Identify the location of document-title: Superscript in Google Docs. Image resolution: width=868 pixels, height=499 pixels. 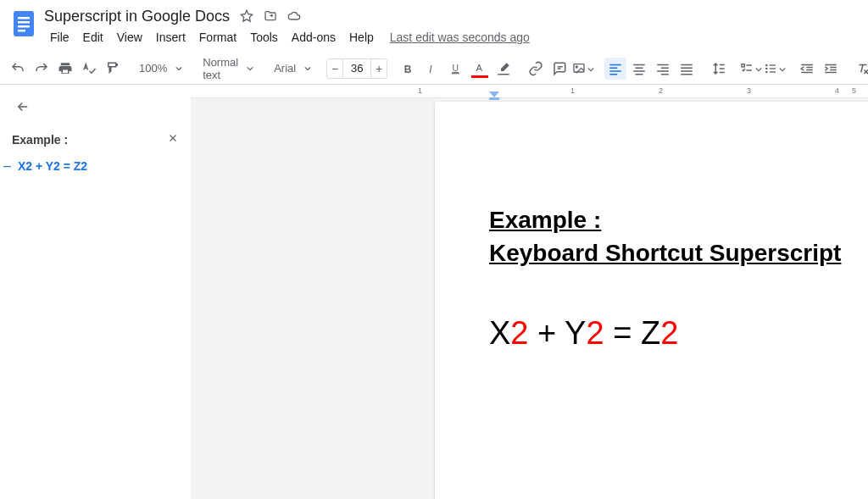
(137, 17).